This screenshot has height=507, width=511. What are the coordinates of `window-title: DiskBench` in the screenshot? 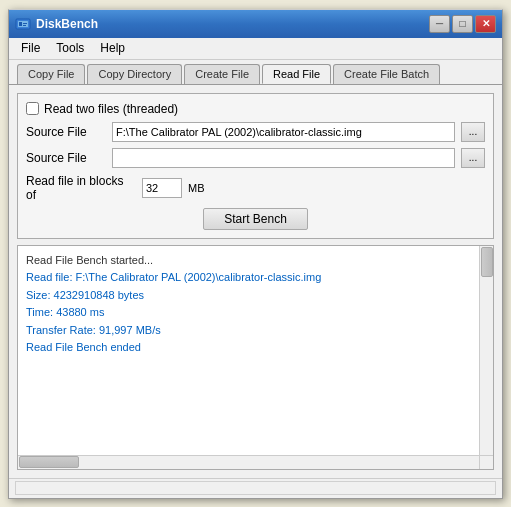 It's located at (232, 24).